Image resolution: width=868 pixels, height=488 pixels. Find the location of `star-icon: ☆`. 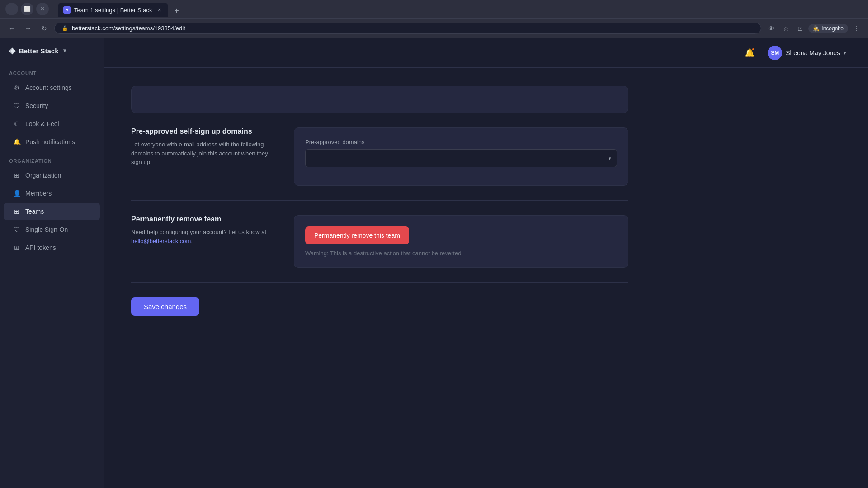

star-icon: ☆ is located at coordinates (786, 28).